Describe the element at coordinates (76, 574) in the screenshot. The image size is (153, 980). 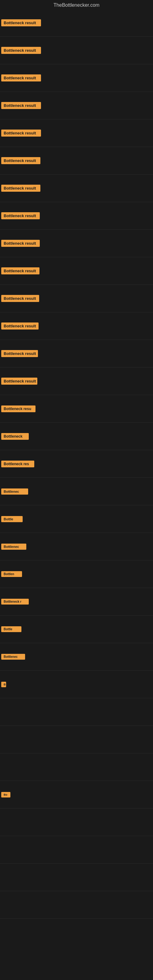
I see `list-item: Bottlen` at that location.